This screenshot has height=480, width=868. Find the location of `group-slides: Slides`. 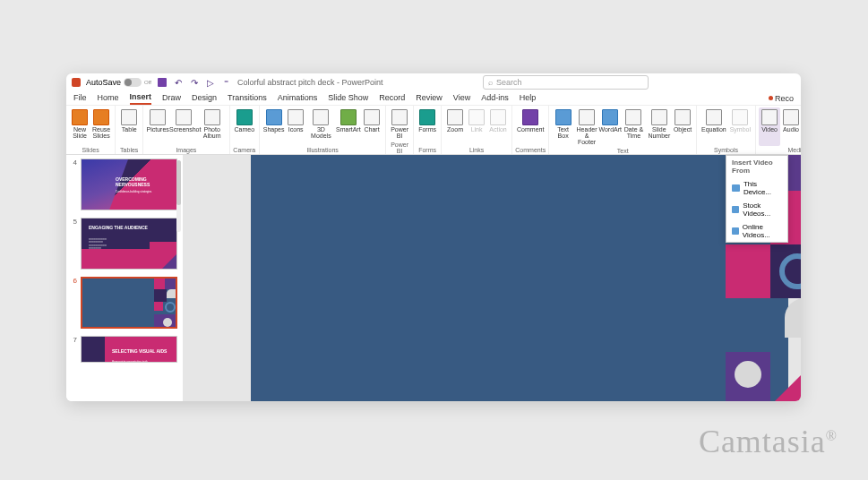

group-slides: Slides is located at coordinates (90, 150).